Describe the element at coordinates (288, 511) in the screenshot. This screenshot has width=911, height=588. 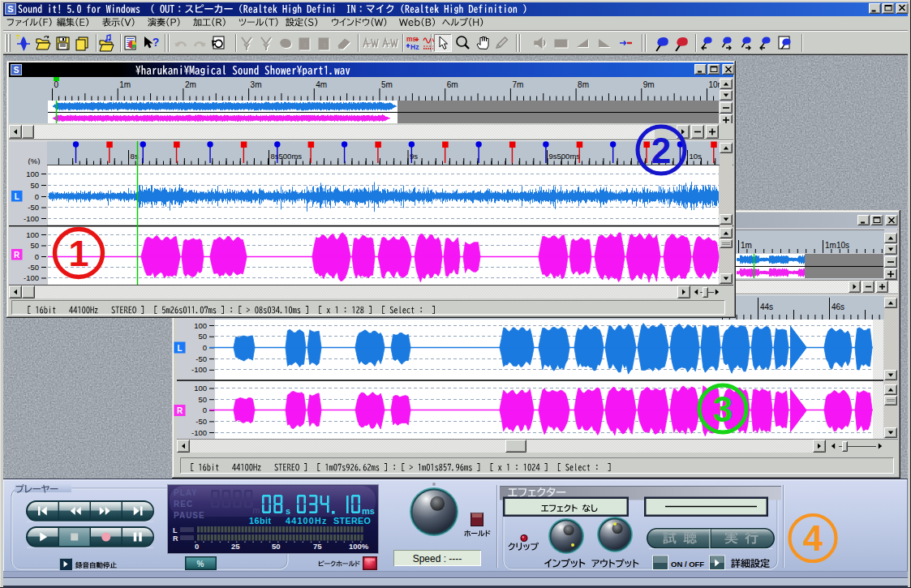
I see `svg-text: s` at that location.